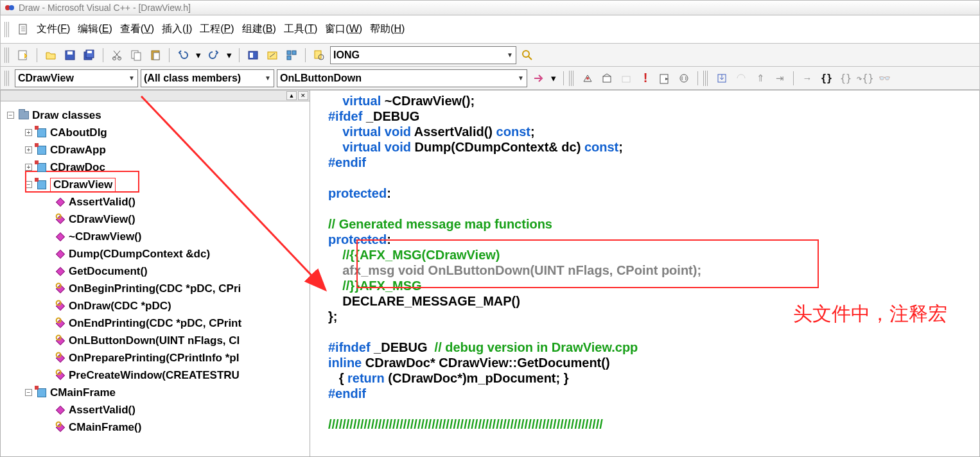 The width and height of the screenshot is (980, 457). I want to click on cut-button, so click(117, 55).